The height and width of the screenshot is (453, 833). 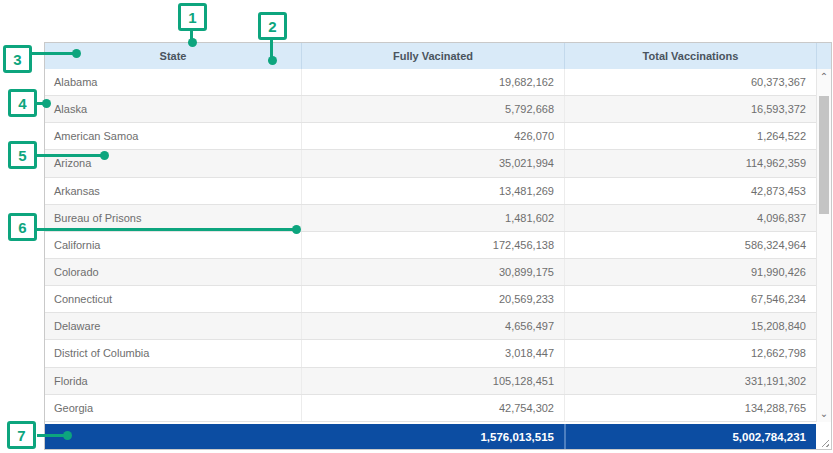 I want to click on column-header-total-vaccinations: Total Vaccinations, so click(x=690, y=56).